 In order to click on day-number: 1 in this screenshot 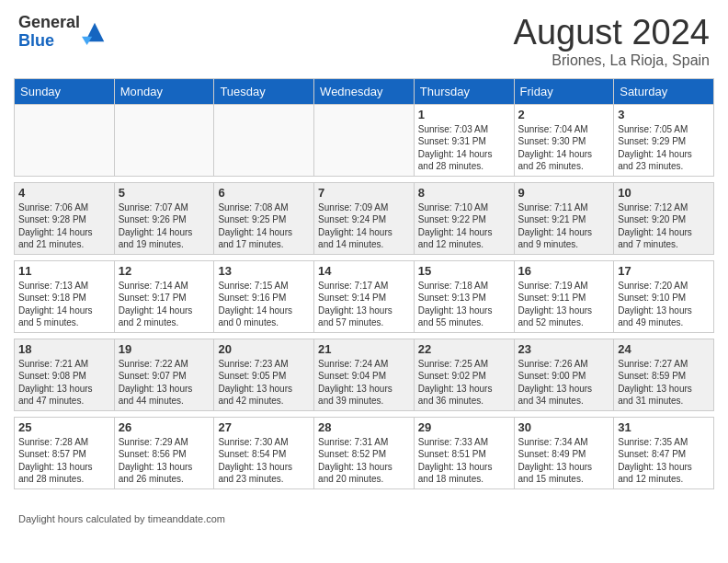, I will do `click(464, 114)`.